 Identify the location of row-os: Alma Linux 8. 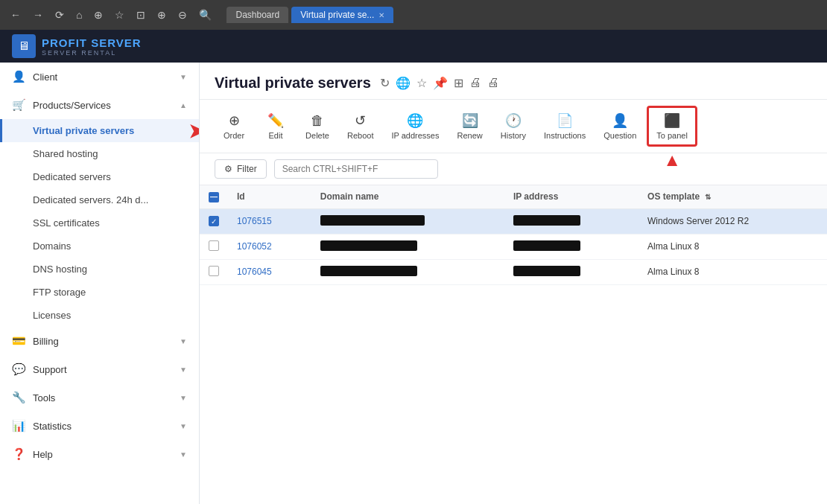
(733, 272).